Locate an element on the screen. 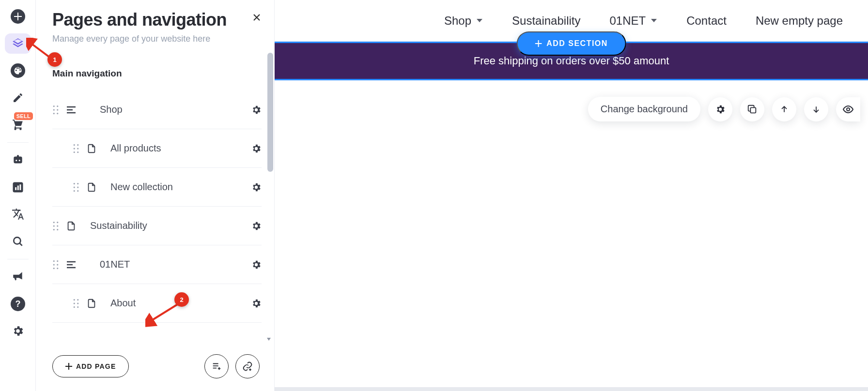 This screenshot has width=868, height=391. nav-list: ShopAll productsNew collectionSustainabi… is located at coordinates (161, 207).